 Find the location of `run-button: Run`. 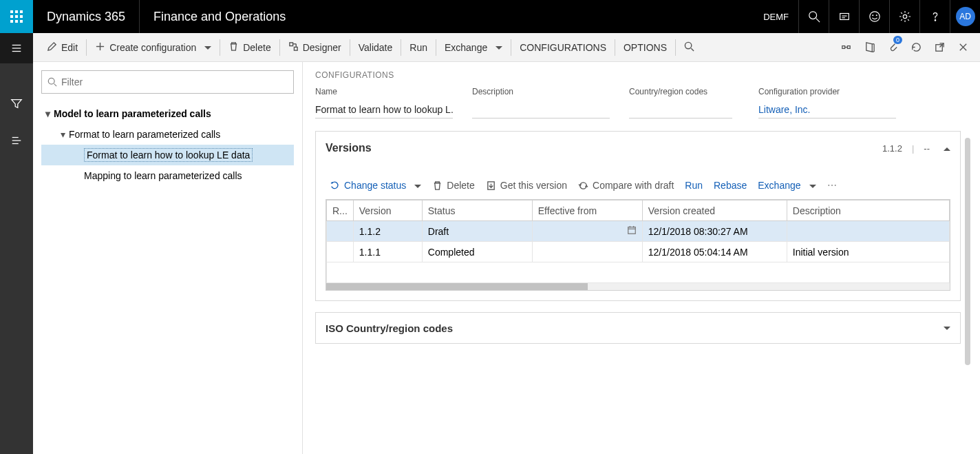

run-button: Run is located at coordinates (418, 48).